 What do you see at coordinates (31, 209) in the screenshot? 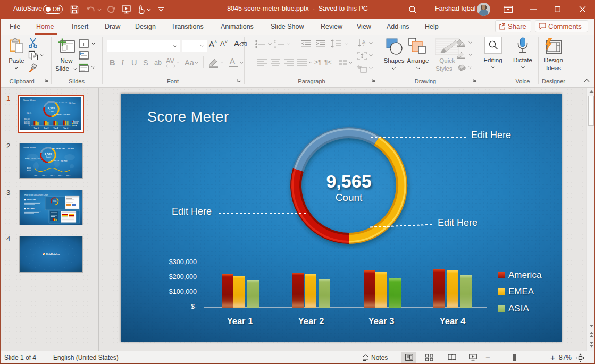
I see `svg-text: Bar Chart` at bounding box center [31, 209].